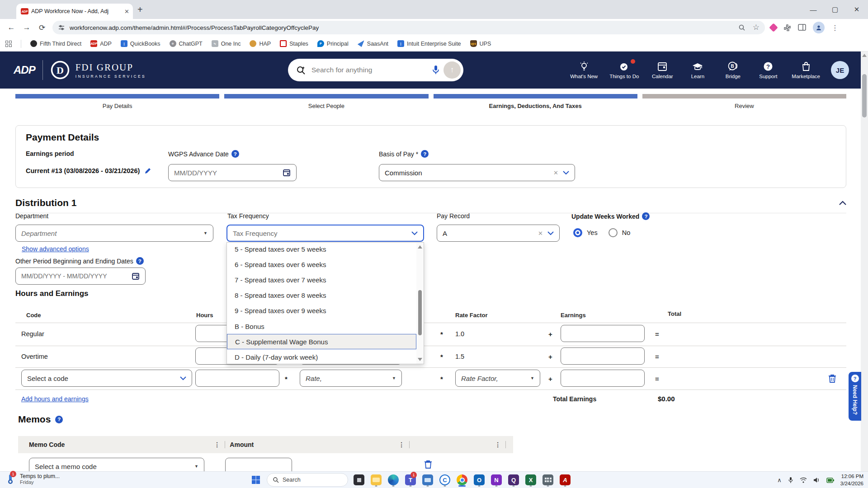 Image resolution: width=868 pixels, height=488 pixels. I want to click on tray-speaker-icon, so click(816, 480).